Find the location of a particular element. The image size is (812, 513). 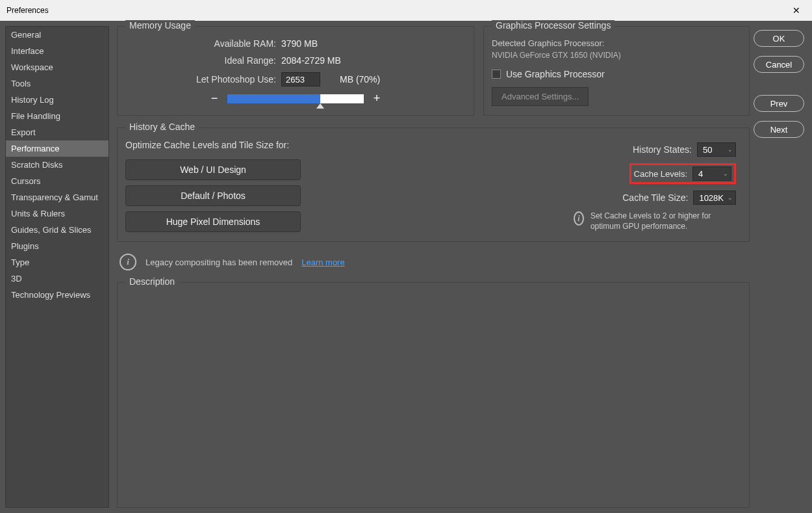

cache-levels-highlight: Cache Levels: 4⌄ is located at coordinates (683, 174).